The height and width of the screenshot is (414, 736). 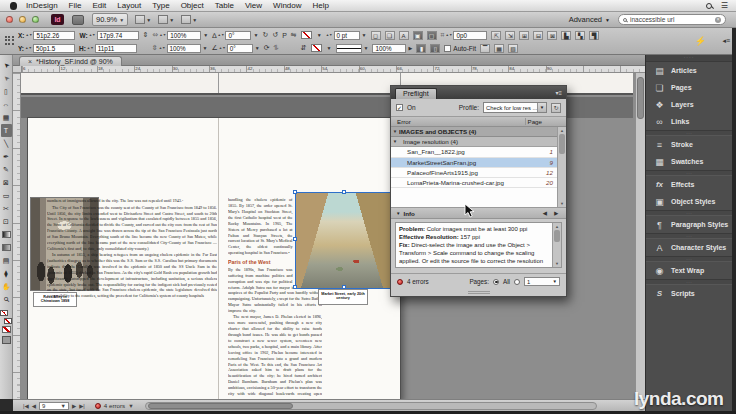 What do you see at coordinates (76, 6) in the screenshot?
I see `menu-item: File` at bounding box center [76, 6].